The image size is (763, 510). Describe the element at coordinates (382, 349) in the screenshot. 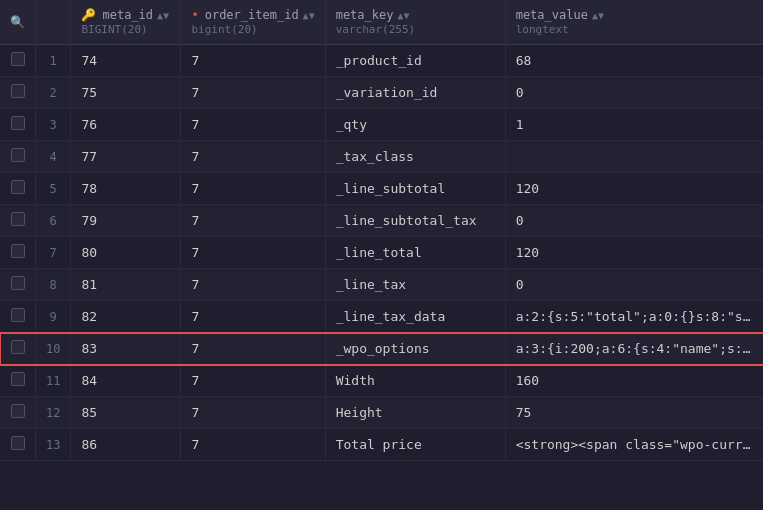

I see `table-row: 10837_wpo_optionsa:3:{i:200;a:6:{s:4:"na…` at that location.